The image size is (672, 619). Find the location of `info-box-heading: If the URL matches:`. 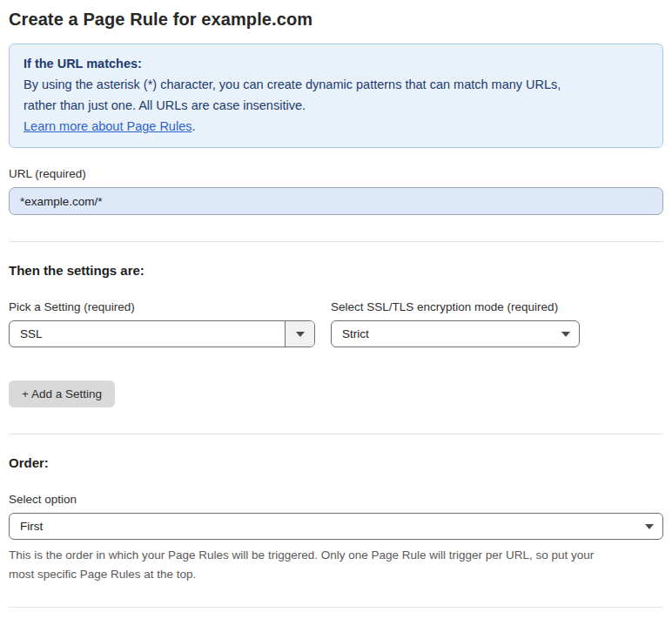

info-box-heading: If the URL matches: is located at coordinates (336, 64).